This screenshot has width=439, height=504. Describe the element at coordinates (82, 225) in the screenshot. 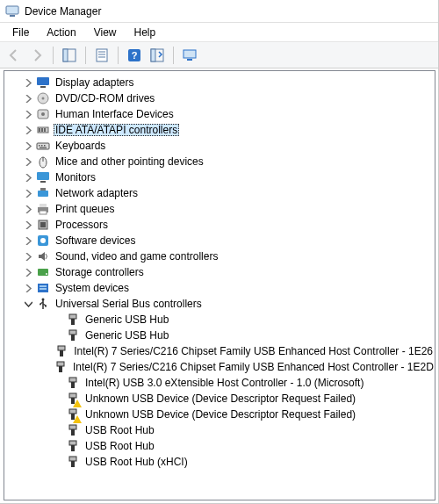

I see `category-label: Processors` at that location.